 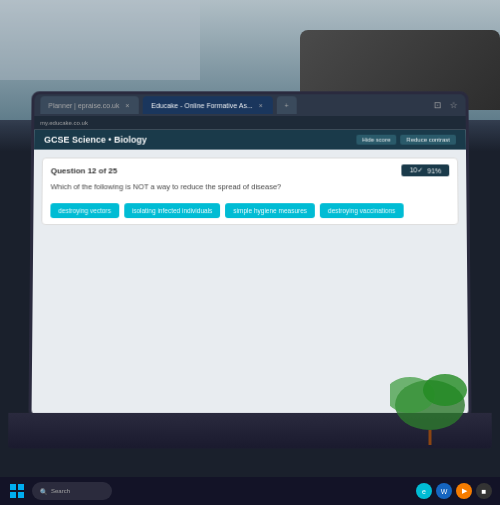 I want to click on tab-planner-close: ×, so click(x=127, y=105).